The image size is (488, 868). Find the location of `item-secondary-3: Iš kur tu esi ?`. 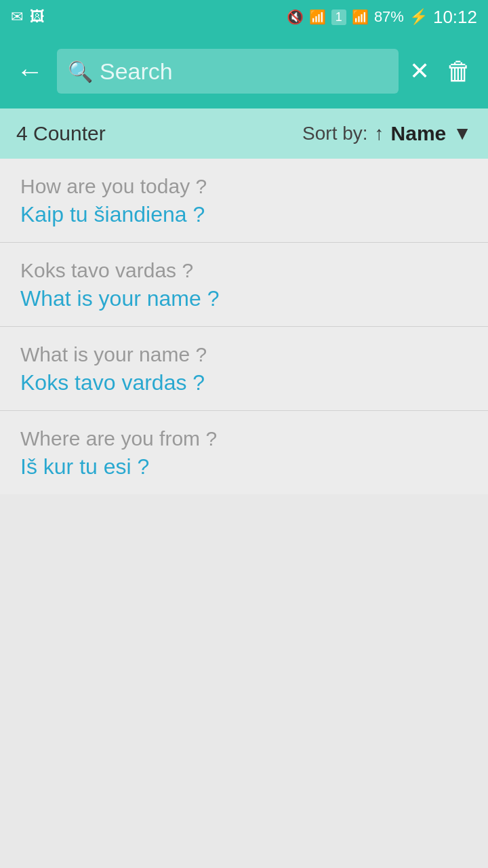

item-secondary-3: Iš kur tu esi ? is located at coordinates (244, 467).